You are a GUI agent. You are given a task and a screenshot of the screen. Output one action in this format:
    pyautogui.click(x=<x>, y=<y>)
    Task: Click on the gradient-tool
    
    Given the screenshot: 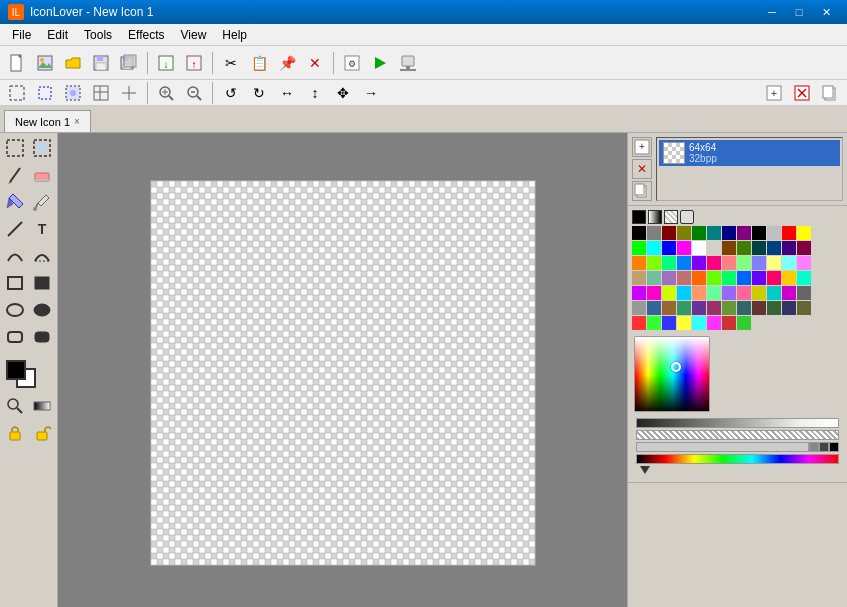 What is the action you would take?
    pyautogui.click(x=42, y=406)
    